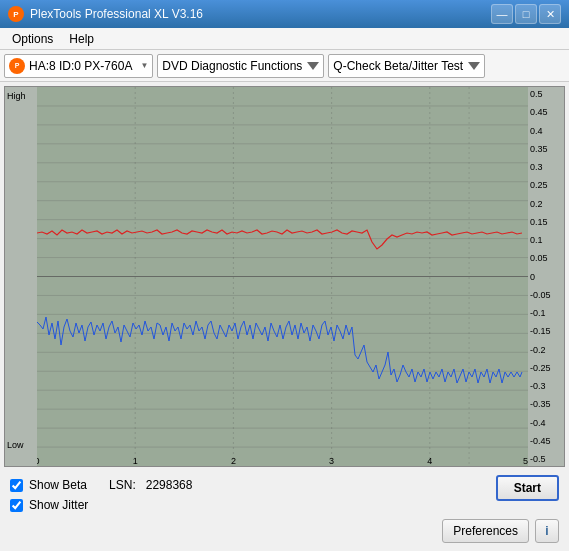 This screenshot has height=551, width=569. What do you see at coordinates (58, 505) in the screenshot?
I see `show-jitter-label: Show Jitter` at bounding box center [58, 505].